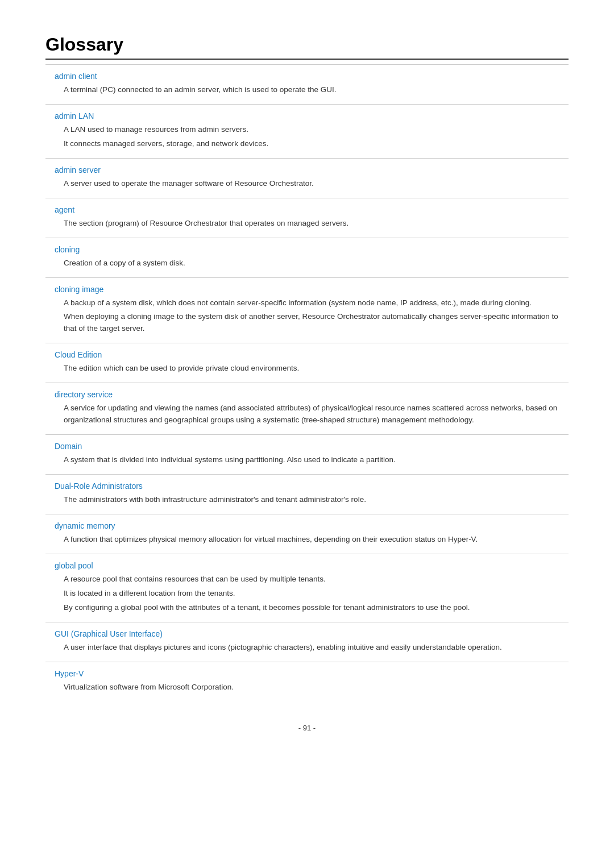 The image size is (614, 868). What do you see at coordinates (307, 116) in the screenshot?
I see `term-title-admin-lan: admin LAN` at bounding box center [307, 116].